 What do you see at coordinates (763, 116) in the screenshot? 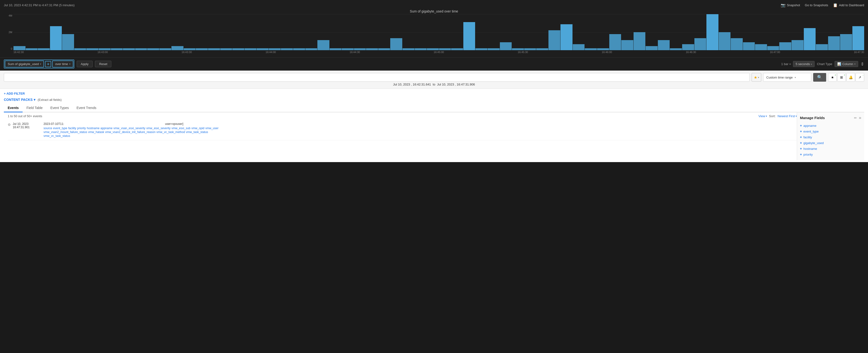
I see `view-button: View ▾` at bounding box center [763, 116].